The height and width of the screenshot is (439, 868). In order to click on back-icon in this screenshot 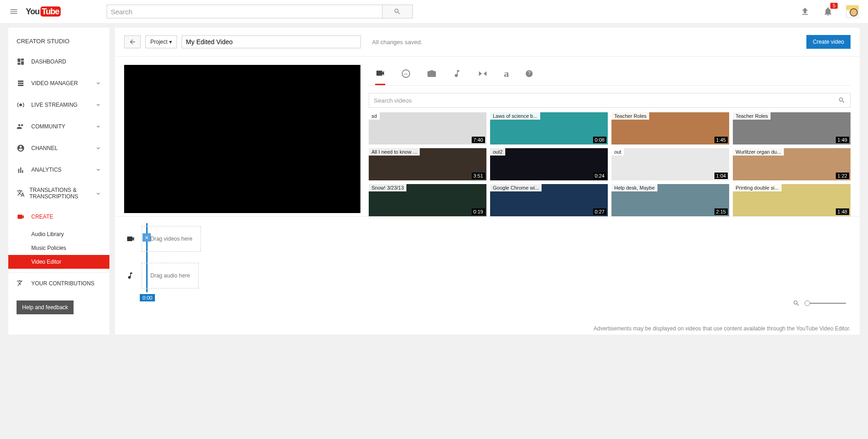, I will do `click(132, 42)`.